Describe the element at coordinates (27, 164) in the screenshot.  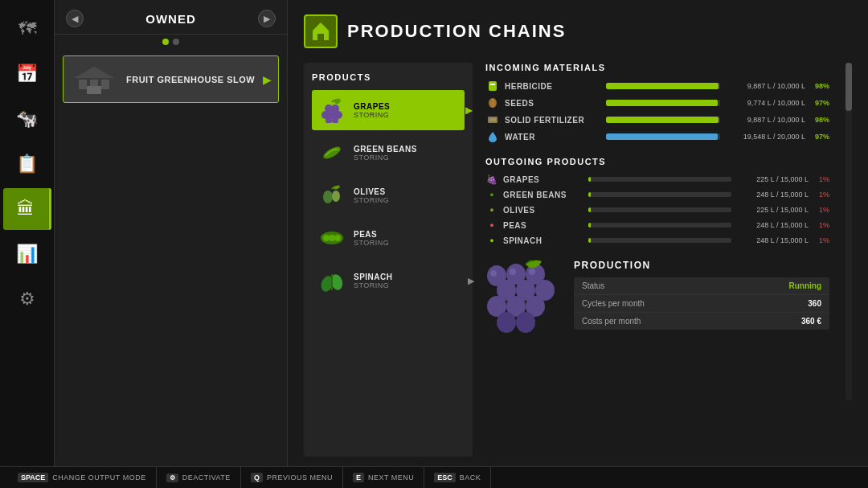
I see `sidebar-item-documents: 📋` at that location.